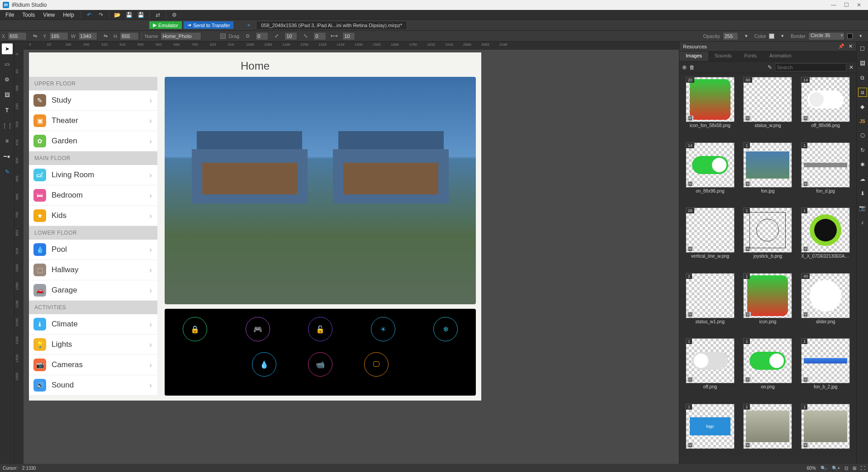  What do you see at coordinates (93, 325) in the screenshot?
I see `menu-item: 🌡Climate` at bounding box center [93, 325].